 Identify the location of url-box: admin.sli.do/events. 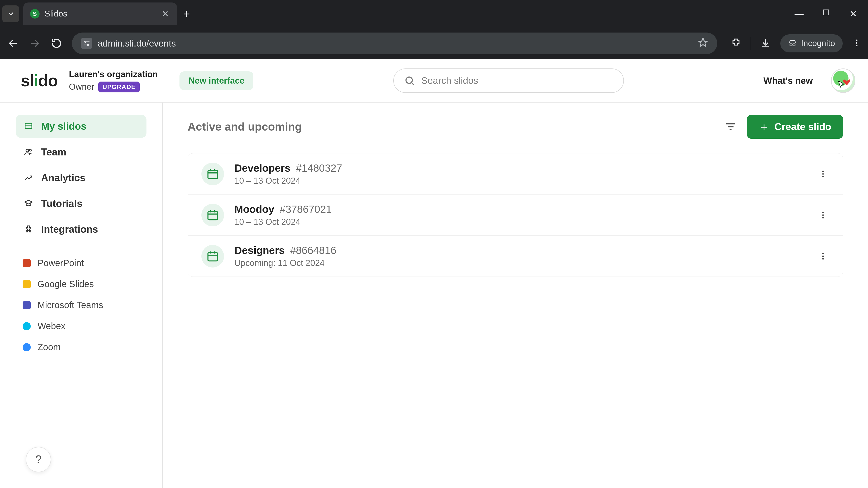
(395, 43).